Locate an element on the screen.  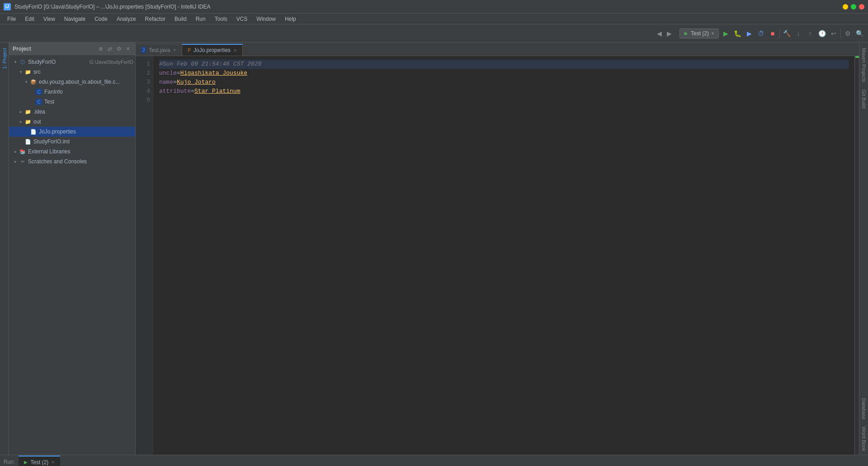
project-tab: 1: Project is located at coordinates (5, 58).